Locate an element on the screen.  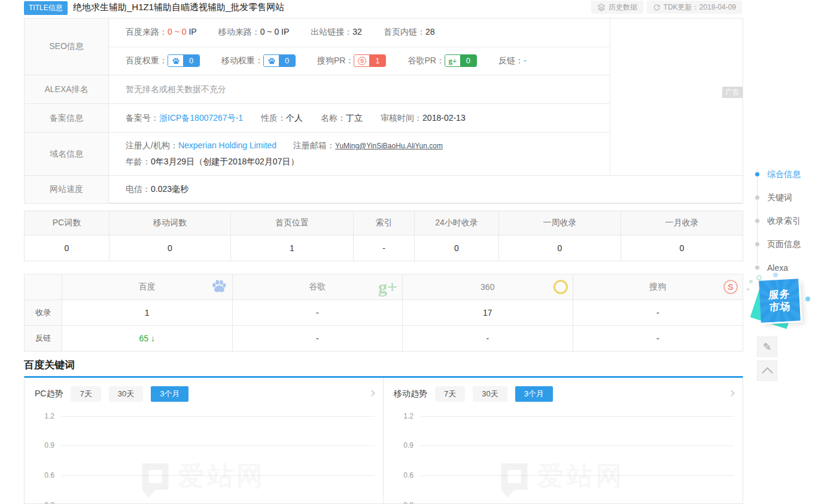
engine-header-sogou: 搜狗S is located at coordinates (658, 287).